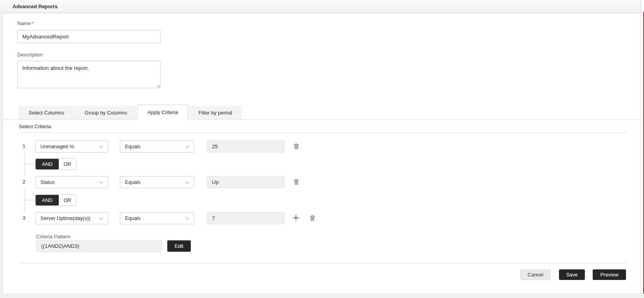  What do you see at coordinates (72, 182) in the screenshot?
I see `criteria-row-2-field-select: Status` at bounding box center [72, 182].